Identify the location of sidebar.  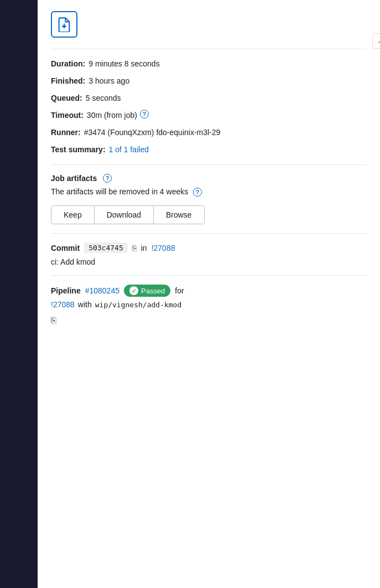
(19, 294).